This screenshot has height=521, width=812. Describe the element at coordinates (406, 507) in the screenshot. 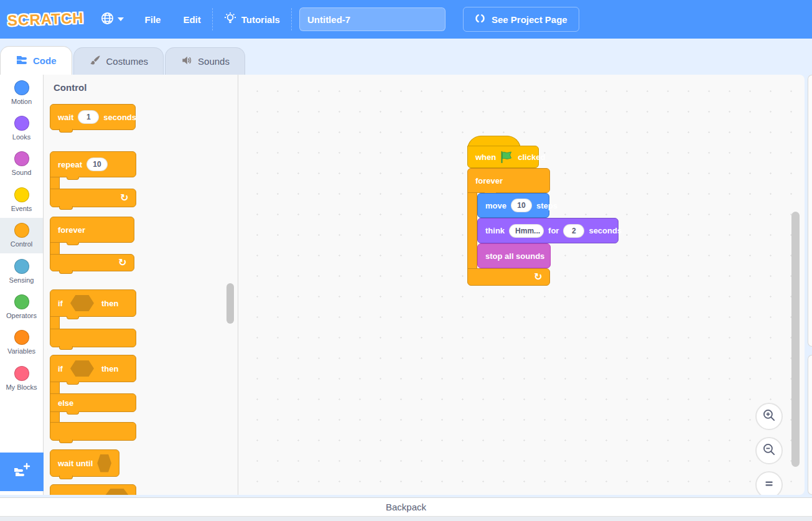

I see `backpack-label: Backpack` at that location.